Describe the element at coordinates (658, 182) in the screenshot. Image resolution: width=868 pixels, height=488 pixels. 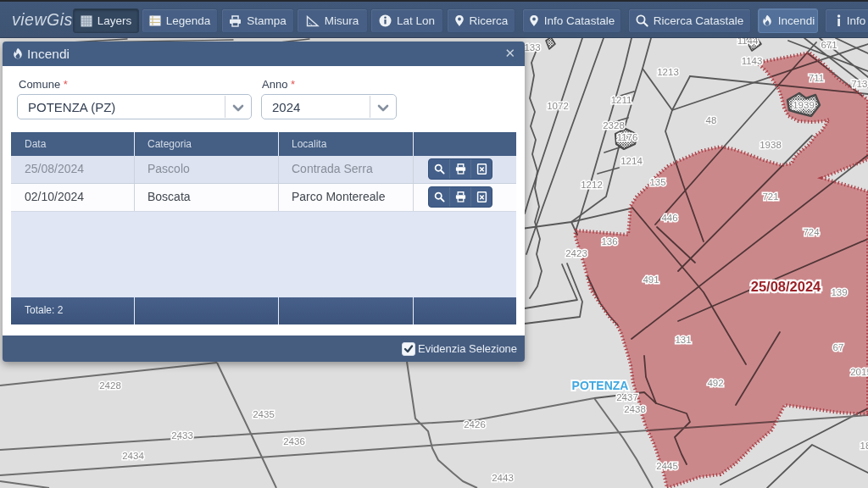
I see `svg-text: 135` at that location.